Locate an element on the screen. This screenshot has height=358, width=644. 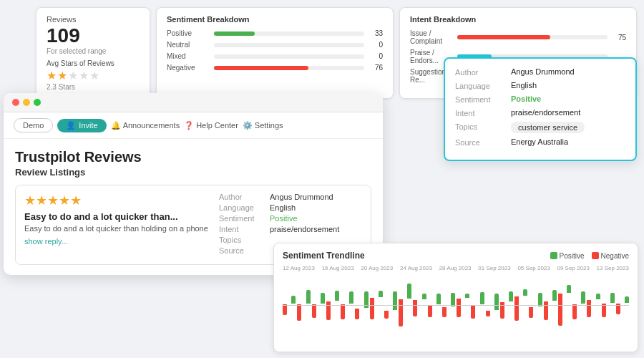
invite-button: 👤 Invite is located at coordinates (82, 126).